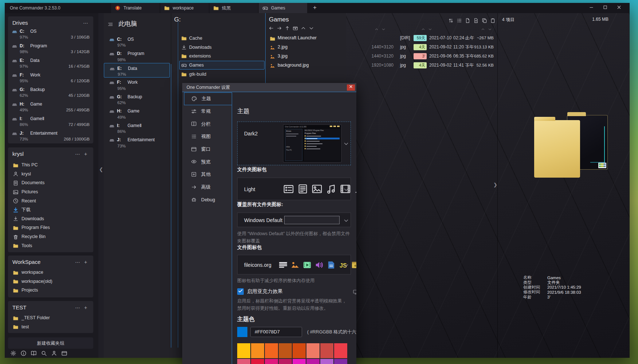 This screenshot has height=364, width=638. What do you see at coordinates (242, 332) in the screenshot?
I see `theme-color-swatch` at bounding box center [242, 332].